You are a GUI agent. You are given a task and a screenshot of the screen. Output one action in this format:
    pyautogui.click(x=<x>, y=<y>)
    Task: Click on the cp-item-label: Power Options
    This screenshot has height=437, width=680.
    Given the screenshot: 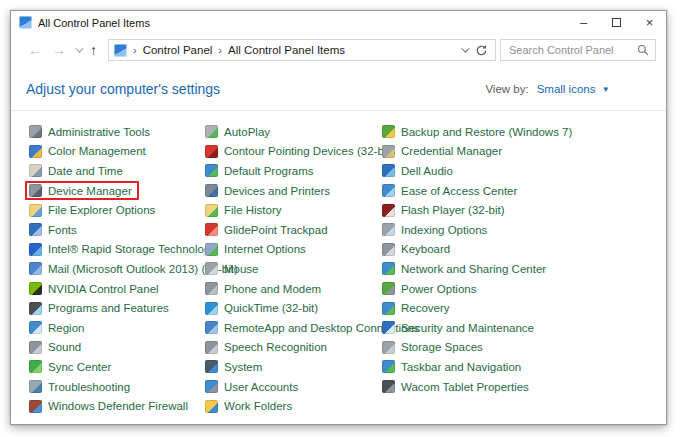 What is the action you would take?
    pyautogui.click(x=438, y=289)
    